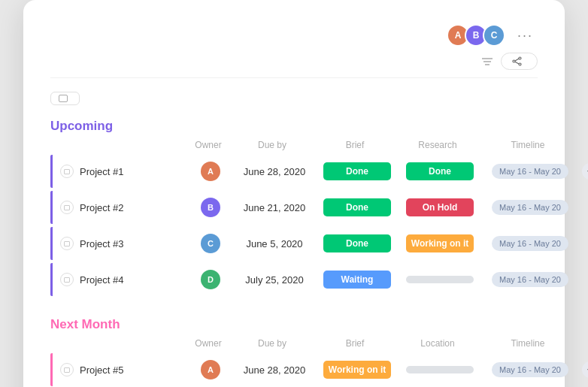  What do you see at coordinates (272, 343) in the screenshot?
I see `col-header-2: Due by` at bounding box center [272, 343].